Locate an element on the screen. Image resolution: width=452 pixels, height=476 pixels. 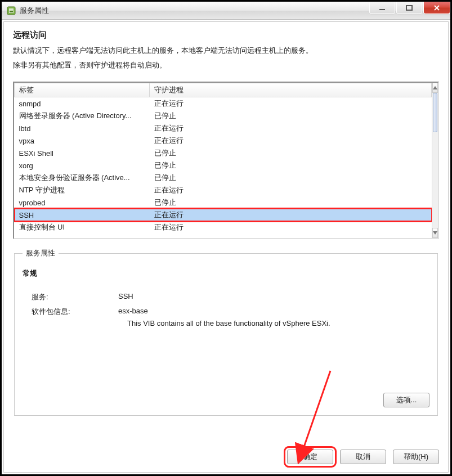
dialog-footer: 确定 取消 帮助(H) is located at coordinates (363, 457).